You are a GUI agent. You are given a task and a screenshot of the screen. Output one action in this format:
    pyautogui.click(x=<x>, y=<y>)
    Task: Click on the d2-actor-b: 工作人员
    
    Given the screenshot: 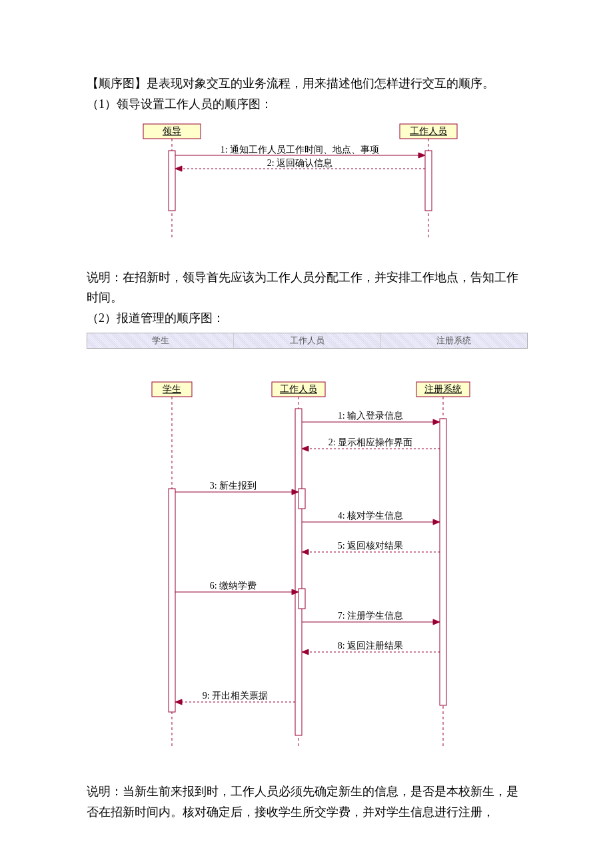 What is the action you would take?
    pyautogui.click(x=299, y=389)
    